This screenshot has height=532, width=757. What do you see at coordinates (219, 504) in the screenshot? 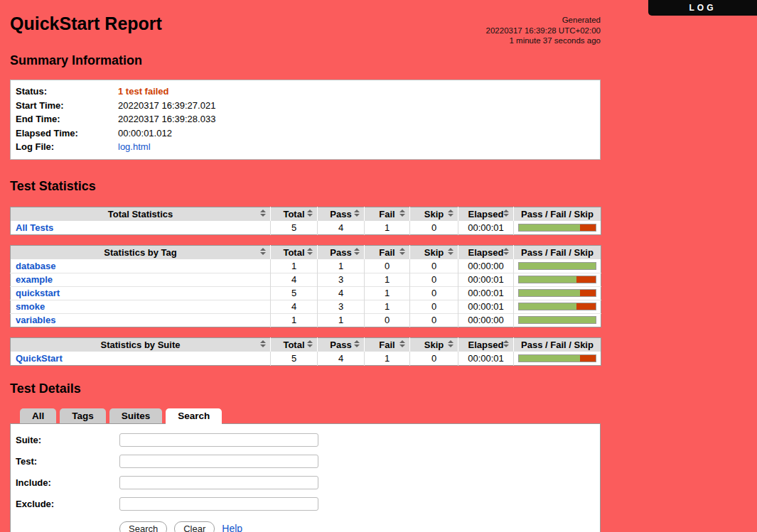
I see `exclude-input` at bounding box center [219, 504].